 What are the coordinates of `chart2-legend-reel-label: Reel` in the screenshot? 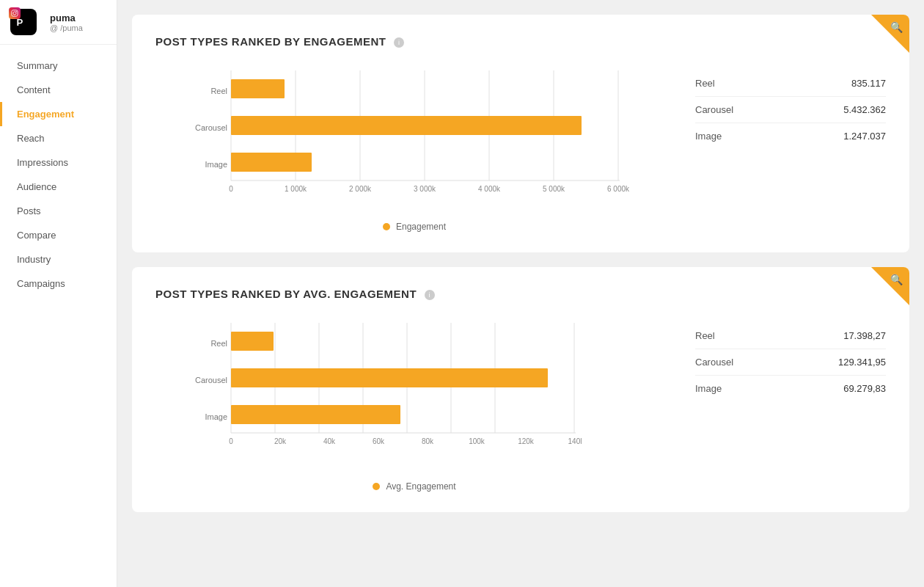 It's located at (705, 336).